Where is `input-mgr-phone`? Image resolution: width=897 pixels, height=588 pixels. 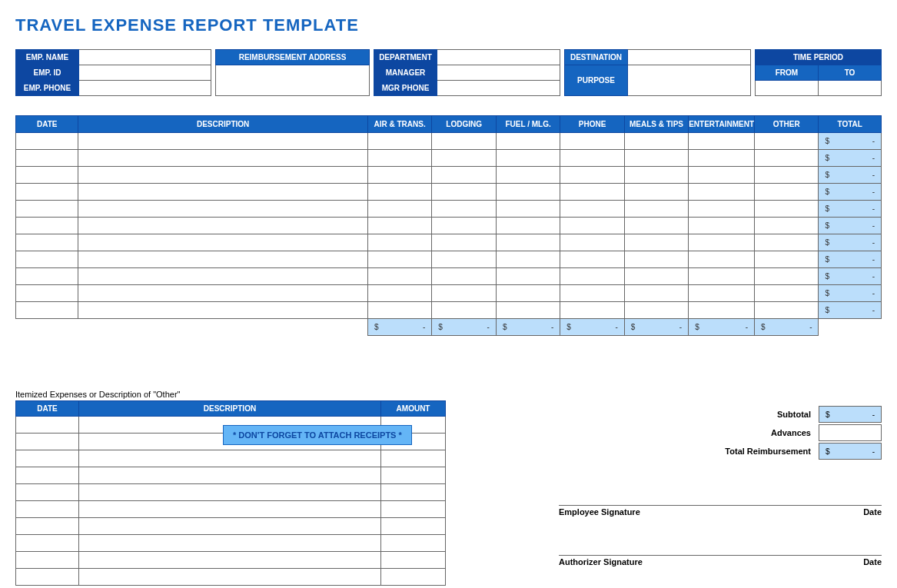 input-mgr-phone is located at coordinates (499, 88).